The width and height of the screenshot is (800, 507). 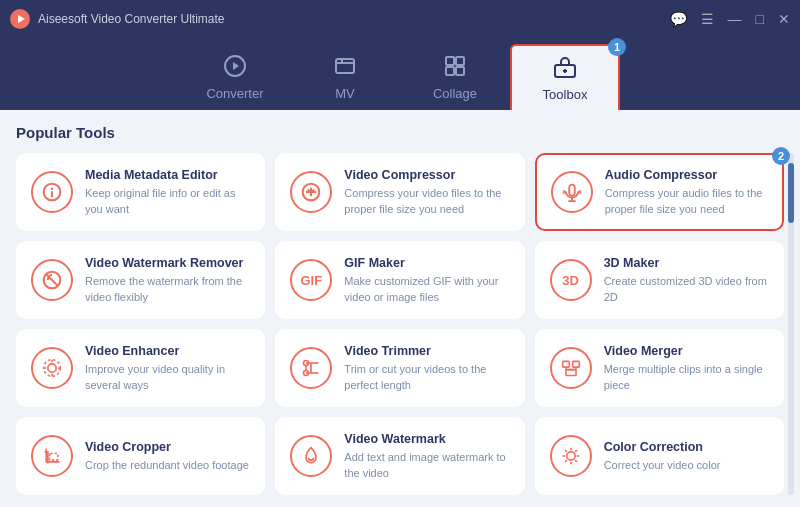 What do you see at coordinates (686, 280) in the screenshot?
I see `3d-maker-info: 3D Maker Create customized 3D video from…` at bounding box center [686, 280].